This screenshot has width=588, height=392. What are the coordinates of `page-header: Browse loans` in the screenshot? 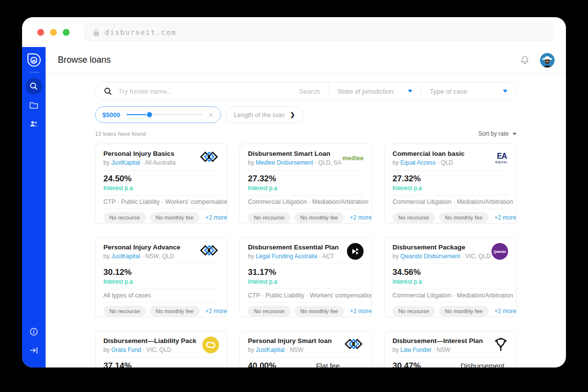 It's located at (306, 60).